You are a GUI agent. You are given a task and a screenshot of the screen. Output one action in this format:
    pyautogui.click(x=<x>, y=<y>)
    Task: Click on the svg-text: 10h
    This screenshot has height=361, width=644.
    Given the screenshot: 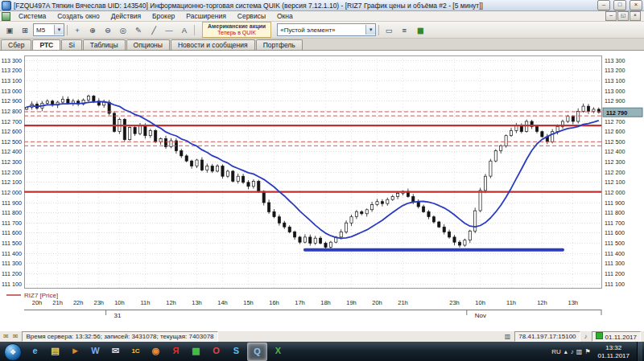 What is the action you would take?
    pyautogui.click(x=480, y=302)
    